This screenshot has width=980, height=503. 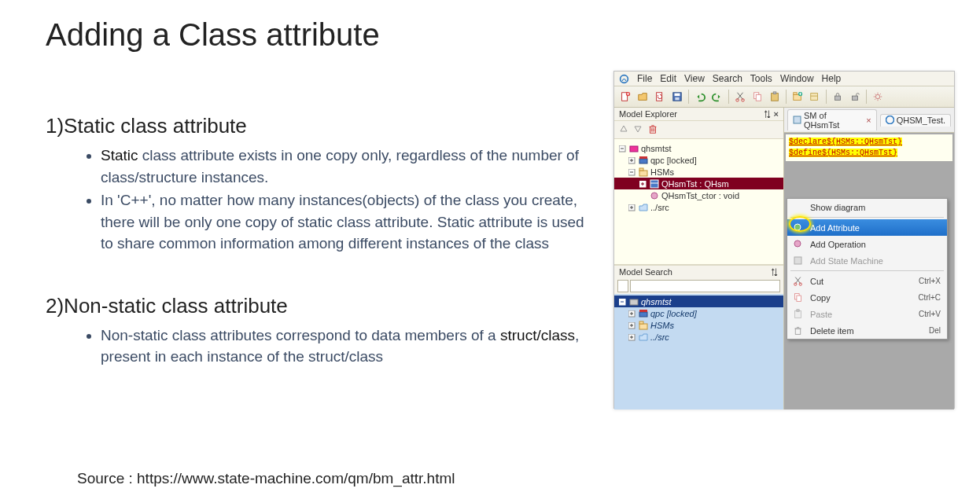 I want to click on menubar: File Edit View Search Tools Window Help, so click(x=784, y=79).